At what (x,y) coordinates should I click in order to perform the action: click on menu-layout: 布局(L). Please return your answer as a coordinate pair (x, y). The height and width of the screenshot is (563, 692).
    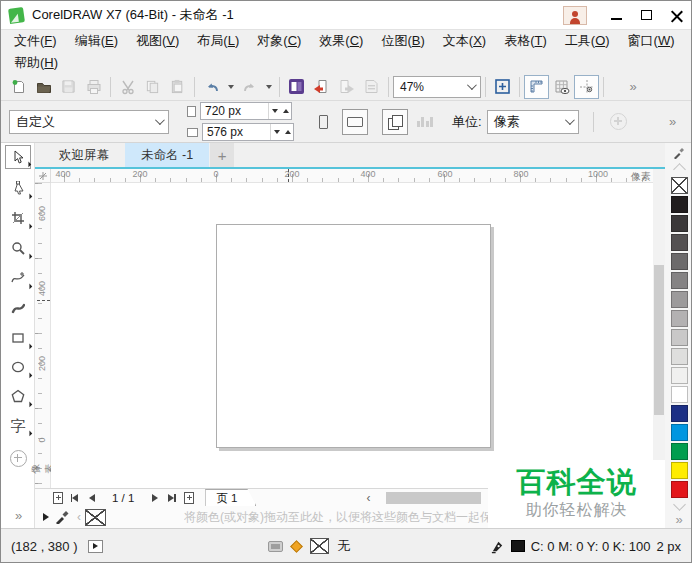
    Looking at the image, I should click on (218, 41).